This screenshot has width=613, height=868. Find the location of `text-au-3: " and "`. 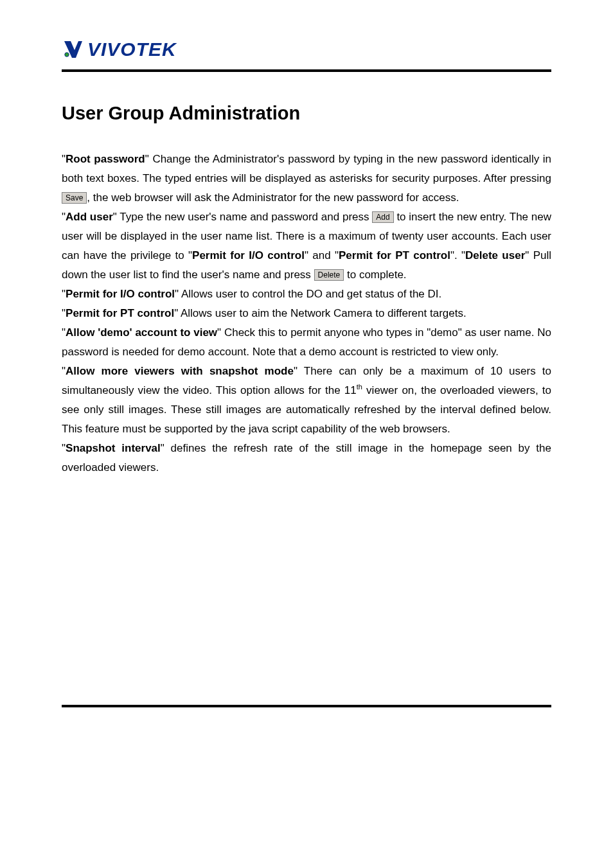

text-au-3: " and " is located at coordinates (321, 256).